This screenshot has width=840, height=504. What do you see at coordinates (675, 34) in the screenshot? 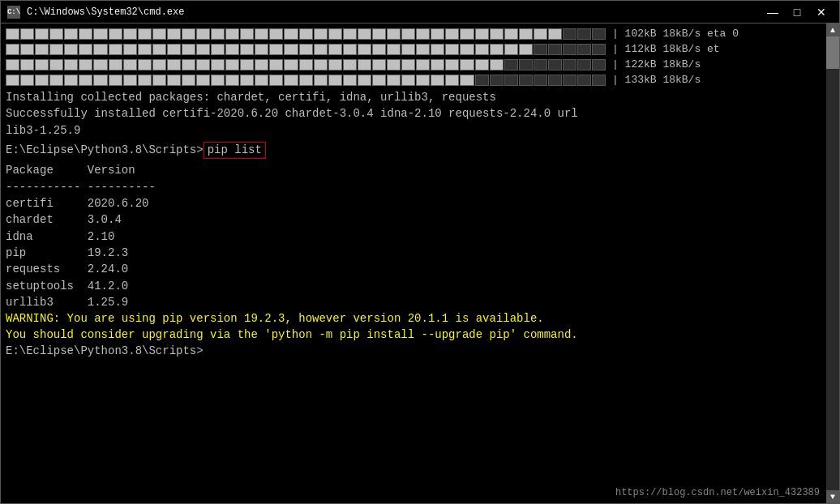
I see `progress-info-1: | 102kB 18kB/s eta 0` at bounding box center [675, 34].